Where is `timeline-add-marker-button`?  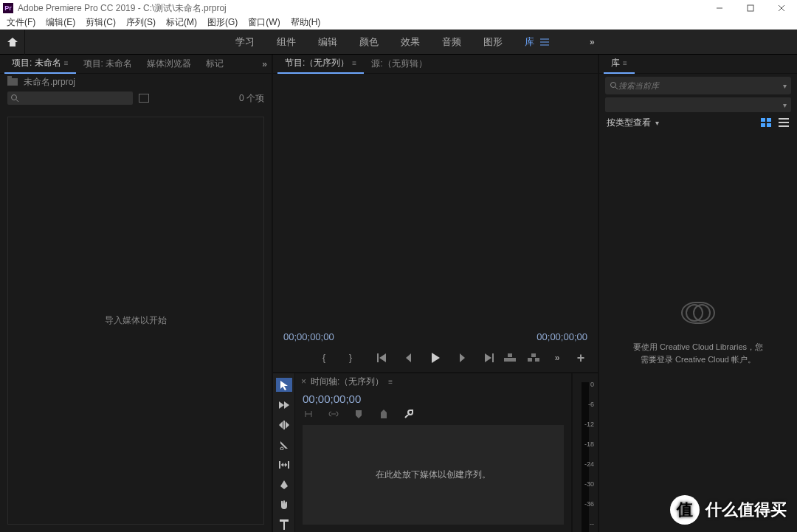
timeline-add-marker-button is located at coordinates (359, 414).